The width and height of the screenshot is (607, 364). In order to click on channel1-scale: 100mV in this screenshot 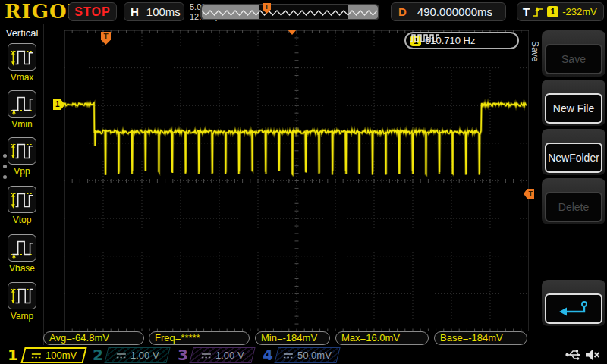, I will do `click(61, 355)`.